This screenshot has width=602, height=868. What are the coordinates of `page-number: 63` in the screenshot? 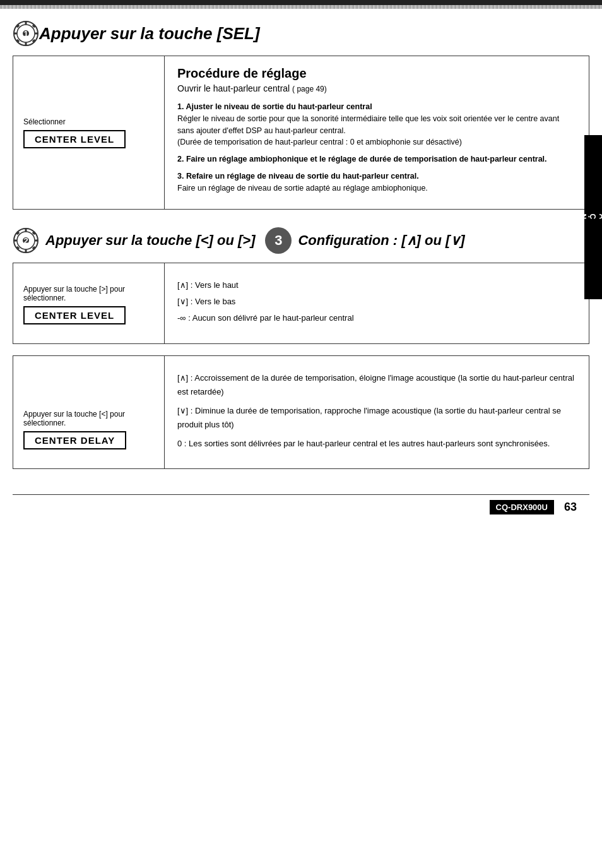 It's located at (570, 508).